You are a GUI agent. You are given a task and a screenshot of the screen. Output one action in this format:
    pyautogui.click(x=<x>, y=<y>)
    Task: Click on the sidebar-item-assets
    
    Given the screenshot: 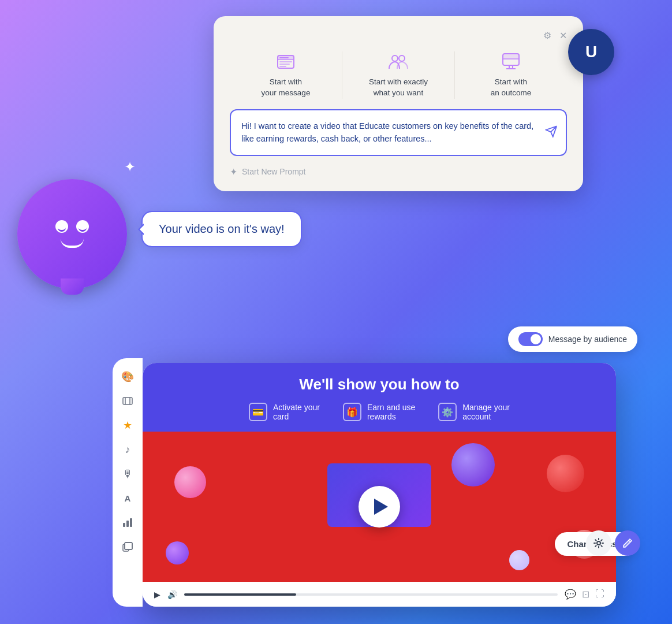 What is the action you would take?
    pyautogui.click(x=128, y=547)
    